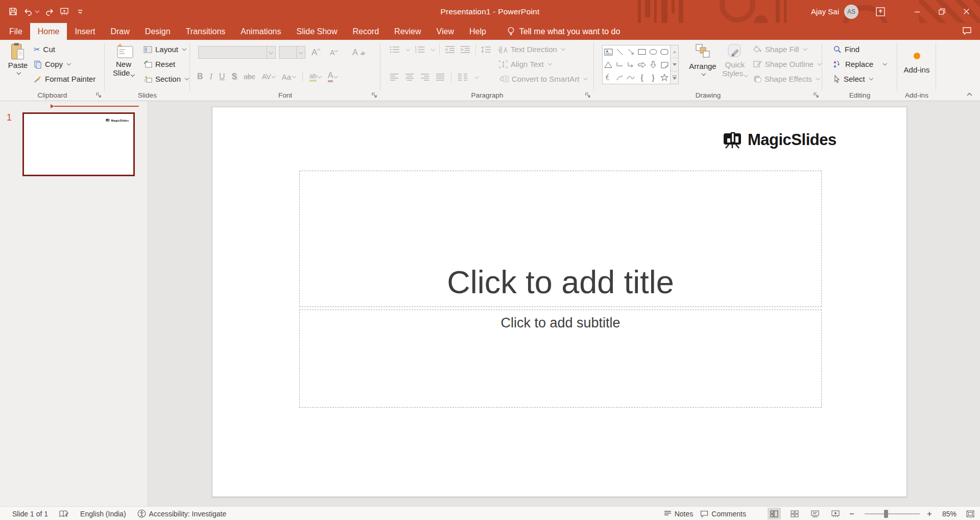 This screenshot has width=980, height=520. I want to click on shape-fill-button: Shape Fill, so click(787, 49).